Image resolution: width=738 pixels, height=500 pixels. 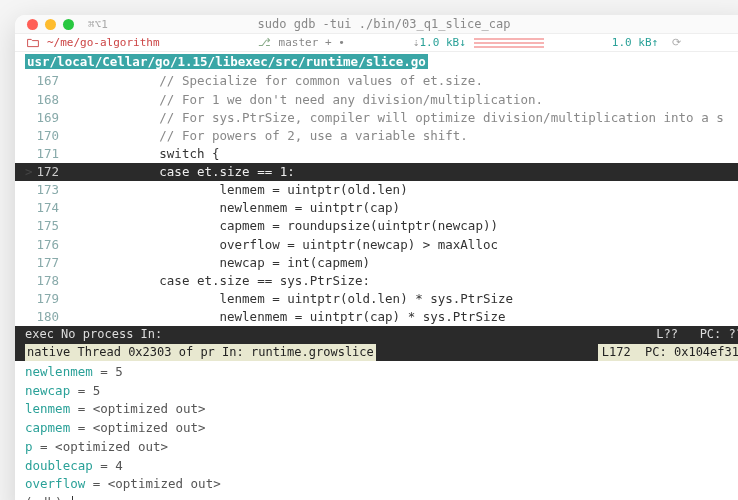 What do you see at coordinates (376, 344) in the screenshot?
I see `gdb-statusbar: exec No process In: L?? PC: ?? native Th…` at bounding box center [376, 344].